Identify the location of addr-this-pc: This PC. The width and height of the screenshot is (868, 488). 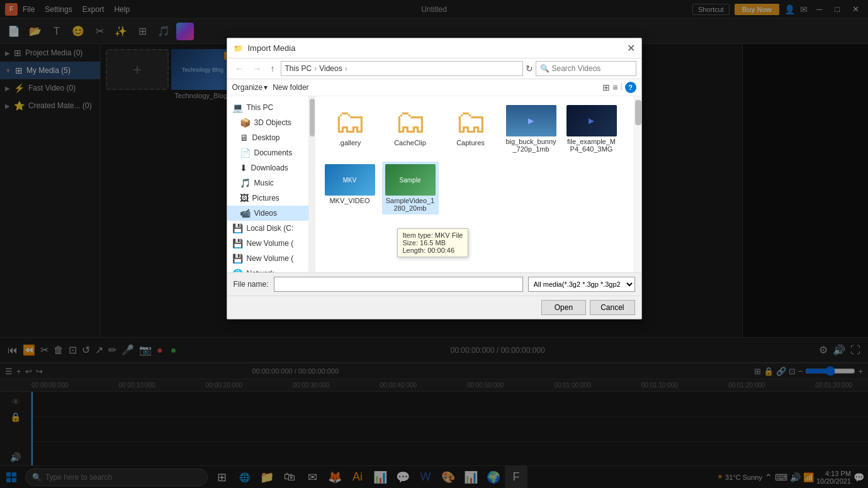
(298, 69).